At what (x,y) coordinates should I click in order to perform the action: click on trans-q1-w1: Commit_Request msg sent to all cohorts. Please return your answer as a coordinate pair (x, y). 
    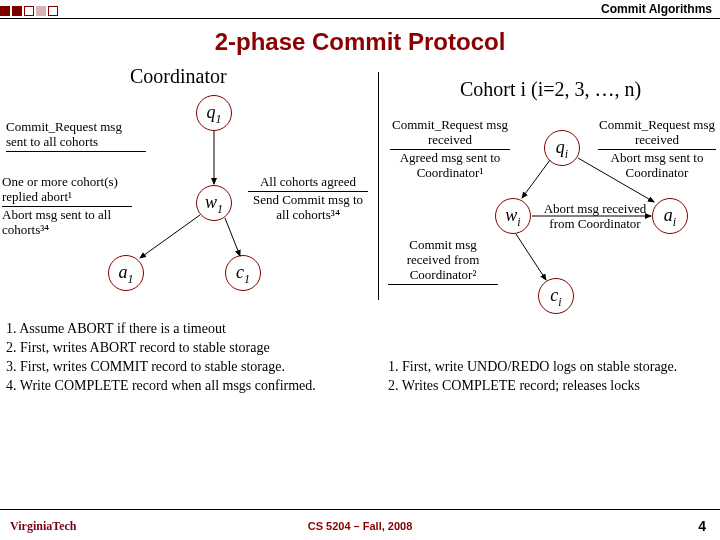
    Looking at the image, I should click on (76, 136).